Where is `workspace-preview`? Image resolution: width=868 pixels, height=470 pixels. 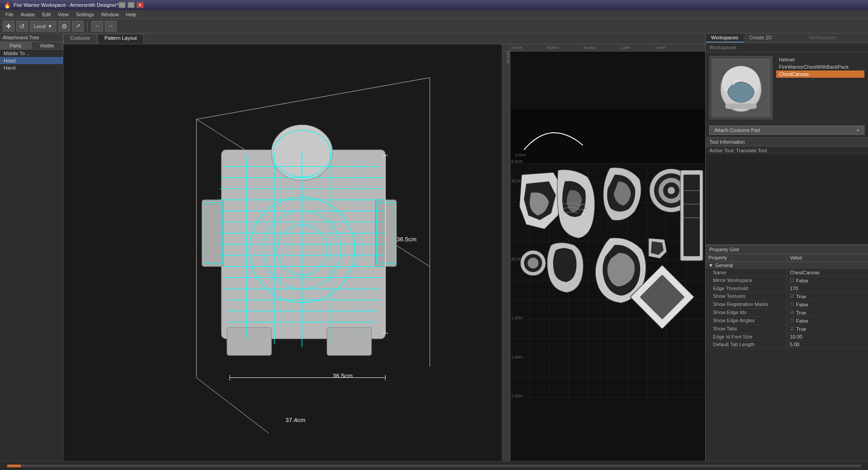
workspace-preview is located at coordinates (741, 88).